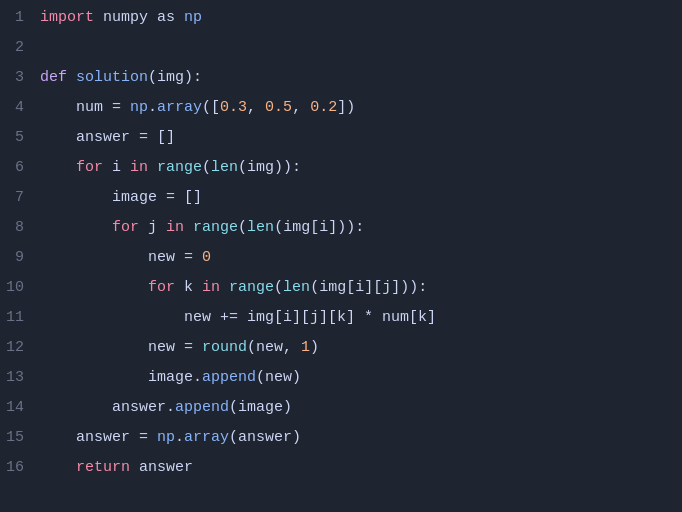 This screenshot has width=682, height=512. What do you see at coordinates (341, 291) in the screenshot?
I see `code-line: 10 for k in range(len(img[i][j])):` at bounding box center [341, 291].